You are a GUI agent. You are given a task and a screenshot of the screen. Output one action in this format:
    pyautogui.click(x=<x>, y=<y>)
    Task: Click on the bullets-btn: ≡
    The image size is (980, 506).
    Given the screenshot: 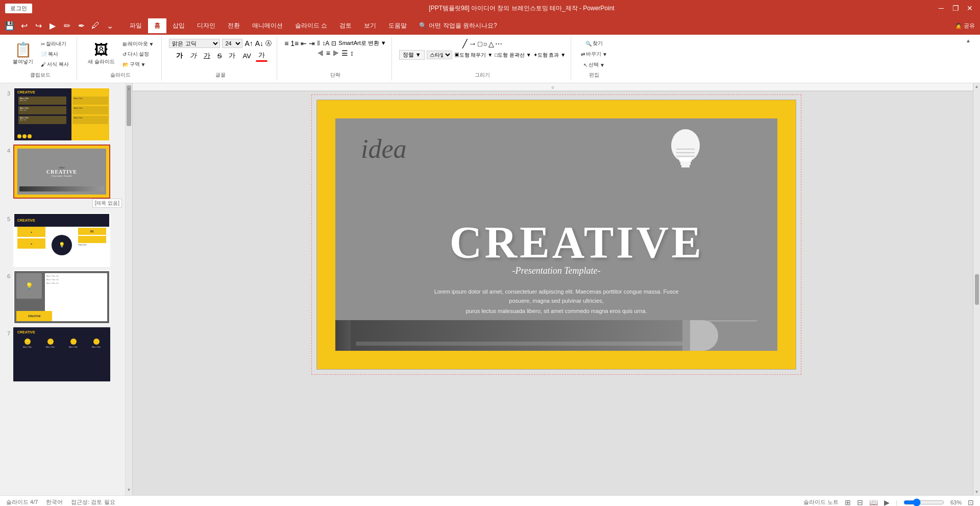 What is the action you would take?
    pyautogui.click(x=286, y=43)
    